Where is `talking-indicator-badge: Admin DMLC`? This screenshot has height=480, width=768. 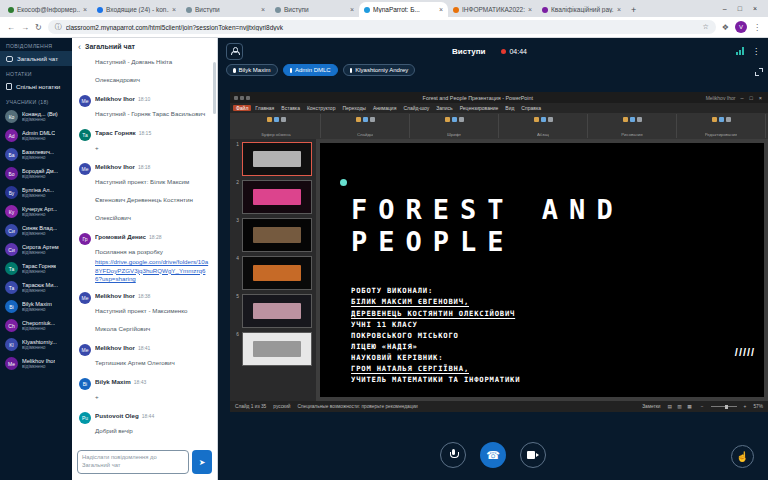
talking-indicator-badge: Admin DMLC is located at coordinates (310, 70).